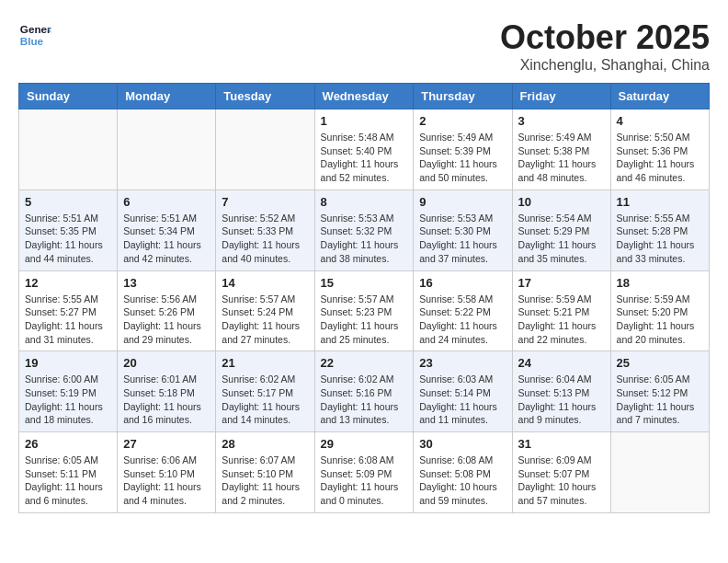 This screenshot has width=728, height=563. Describe the element at coordinates (660, 311) in the screenshot. I see `calendar-cell: 18Sunrise: 5:59 AM Sunset: 5:20 PM Dayli…` at that location.